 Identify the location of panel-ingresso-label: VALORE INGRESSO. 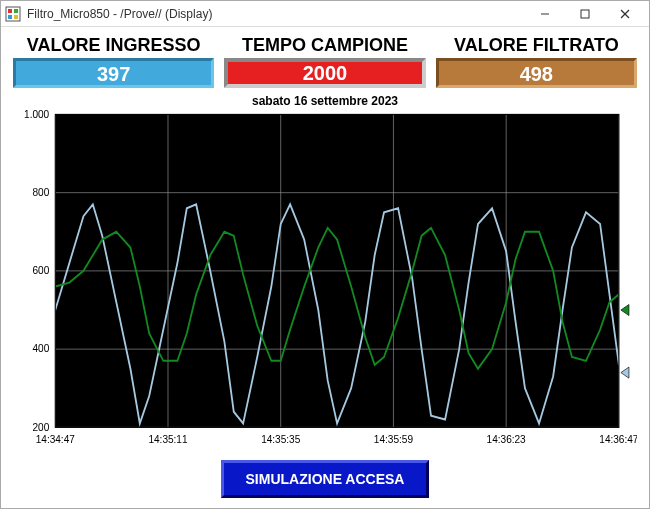
(114, 46).